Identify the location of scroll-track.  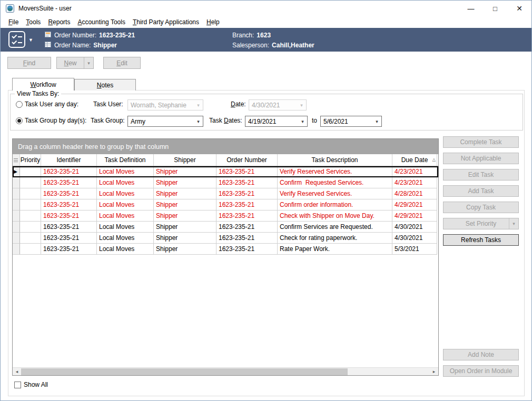
(225, 372).